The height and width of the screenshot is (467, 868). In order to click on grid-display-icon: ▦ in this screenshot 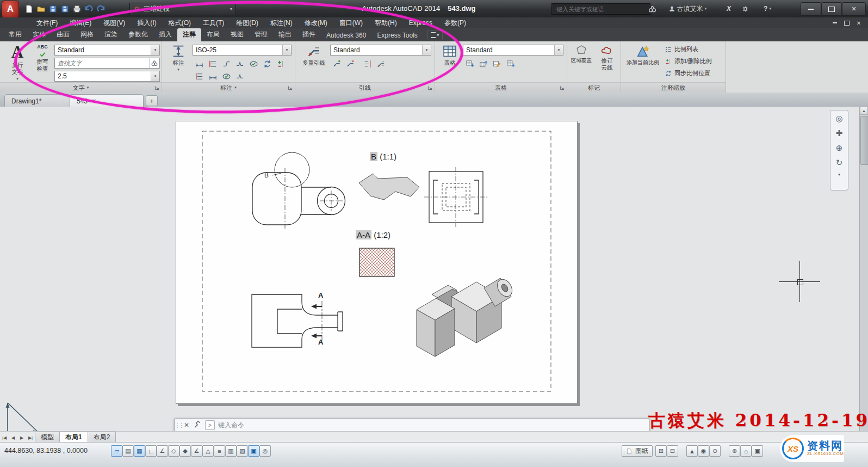, I will do `click(139, 451)`.